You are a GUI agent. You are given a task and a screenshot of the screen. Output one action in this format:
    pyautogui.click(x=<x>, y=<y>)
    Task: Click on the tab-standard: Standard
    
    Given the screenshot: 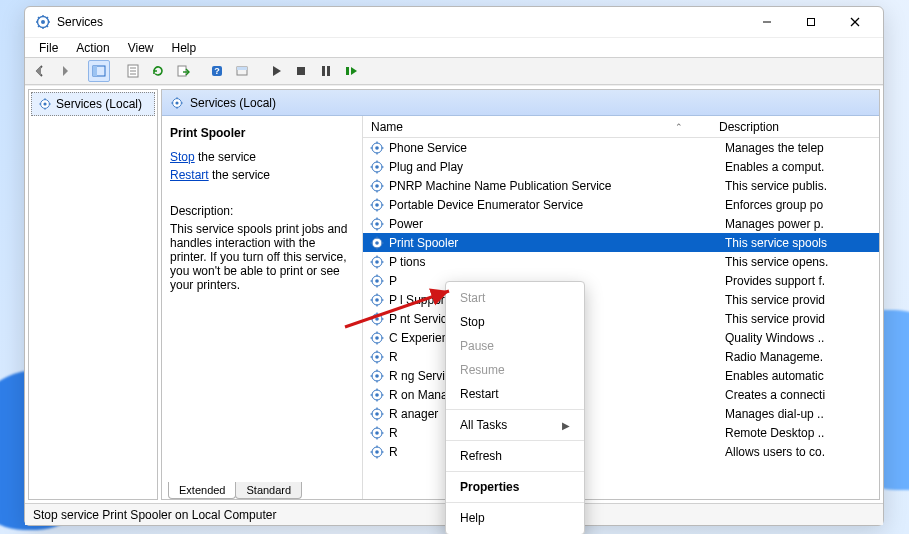 What is the action you would take?
    pyautogui.click(x=268, y=490)
    